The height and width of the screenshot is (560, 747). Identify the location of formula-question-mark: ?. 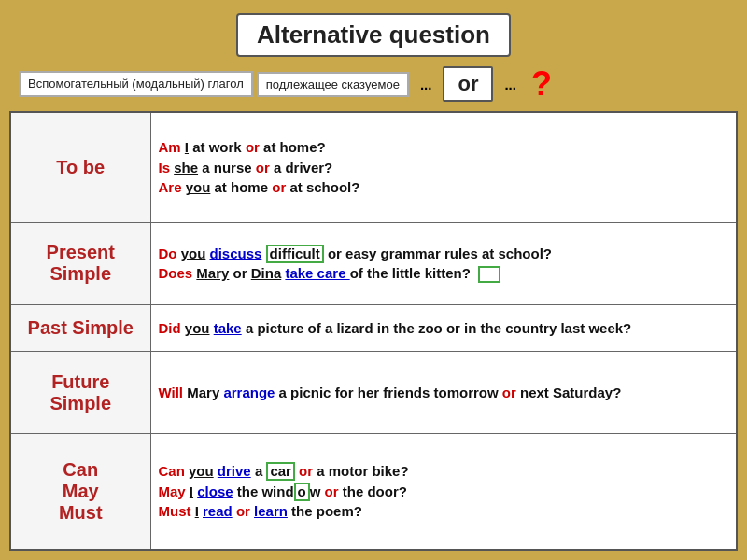
(542, 84).